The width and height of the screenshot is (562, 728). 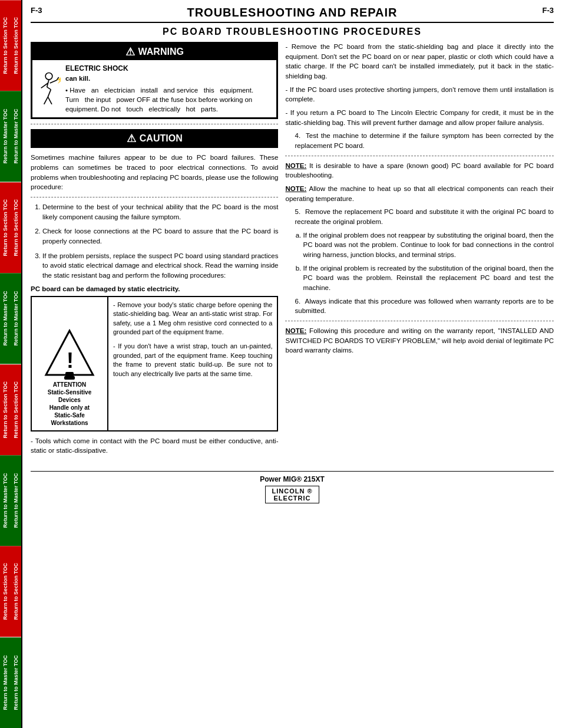 I want to click on page-title: TROUBLESHOOTING AND REPAIR, so click(x=292, y=13).